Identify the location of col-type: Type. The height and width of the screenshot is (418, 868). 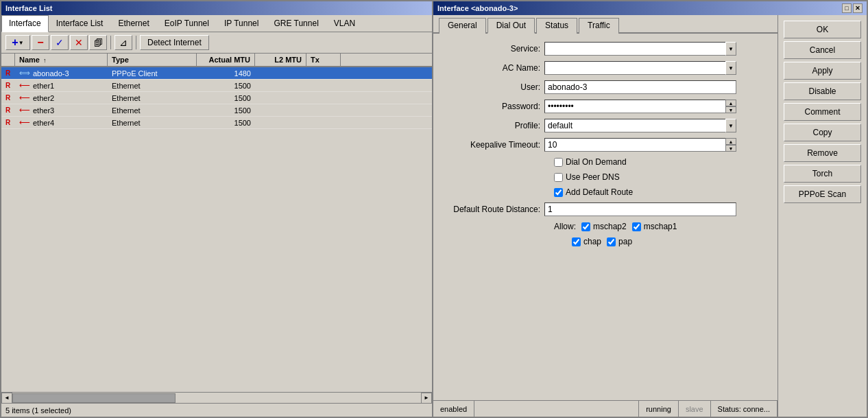
(152, 60).